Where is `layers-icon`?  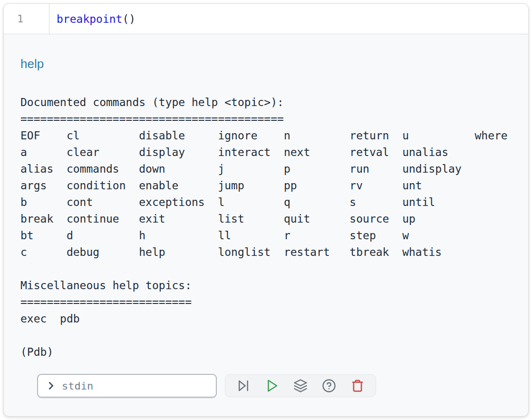 layers-icon is located at coordinates (300, 386).